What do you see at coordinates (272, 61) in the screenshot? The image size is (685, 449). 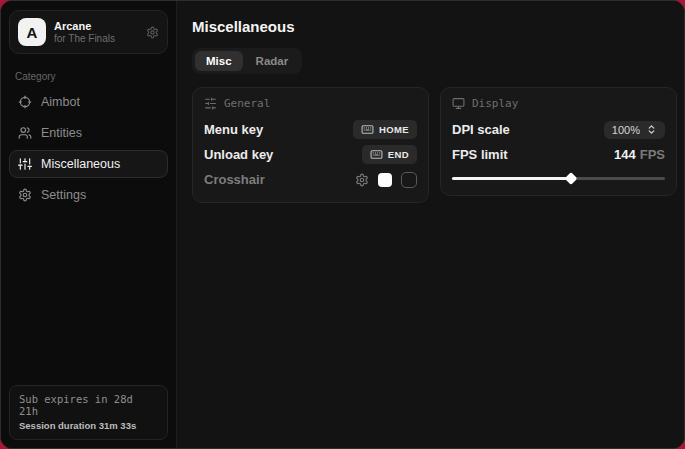 I see `tab-radar: Radar` at bounding box center [272, 61].